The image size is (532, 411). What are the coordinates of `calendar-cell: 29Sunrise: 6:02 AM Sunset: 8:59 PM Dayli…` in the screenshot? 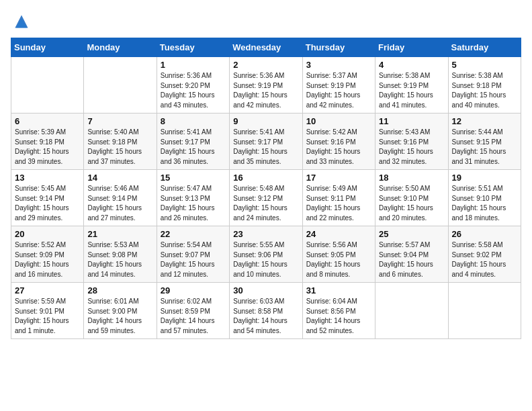 It's located at (193, 311).